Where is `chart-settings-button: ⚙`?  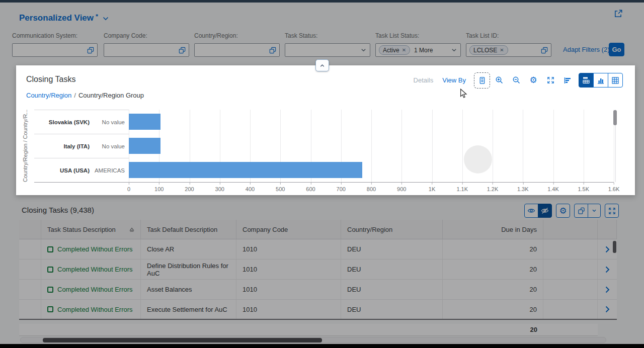 chart-settings-button: ⚙ is located at coordinates (533, 80).